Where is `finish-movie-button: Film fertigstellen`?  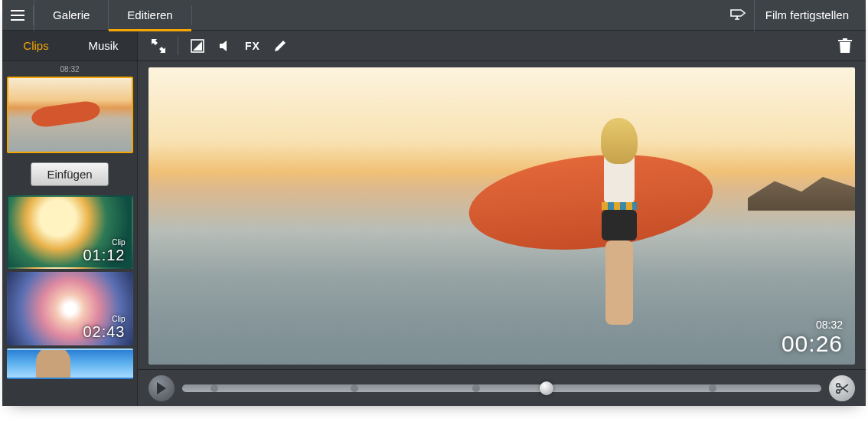 finish-movie-button: Film fertigstellen is located at coordinates (810, 15).